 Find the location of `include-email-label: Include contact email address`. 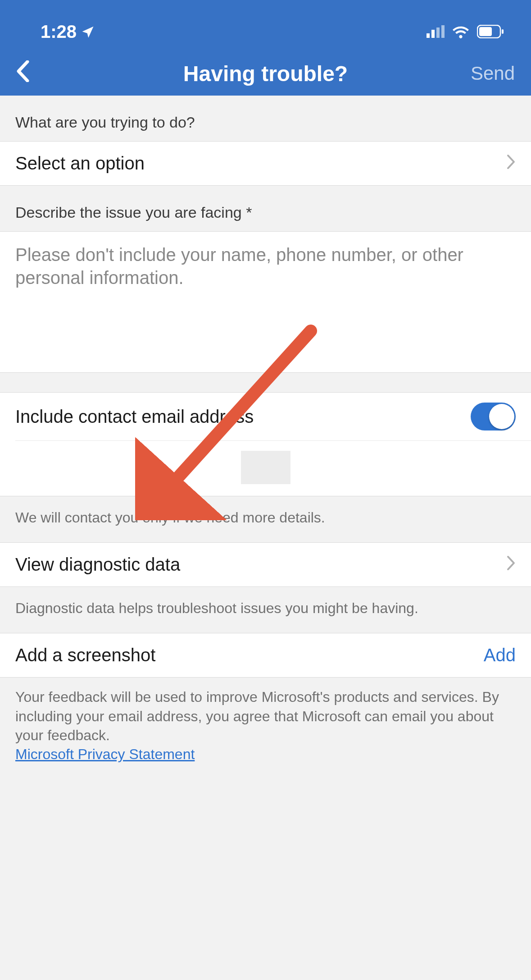

include-email-label: Include contact email address is located at coordinates (134, 417).